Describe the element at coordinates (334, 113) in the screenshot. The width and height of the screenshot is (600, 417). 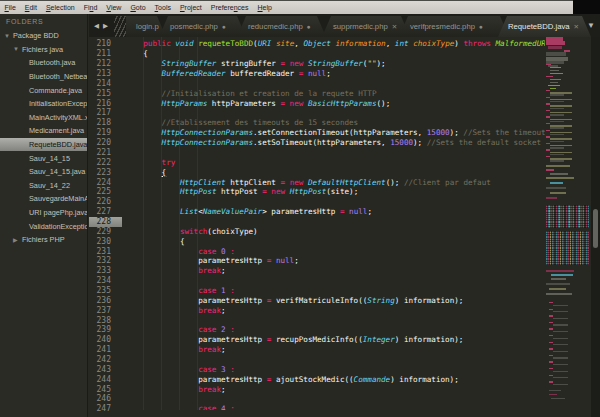
I see `code-line` at that location.